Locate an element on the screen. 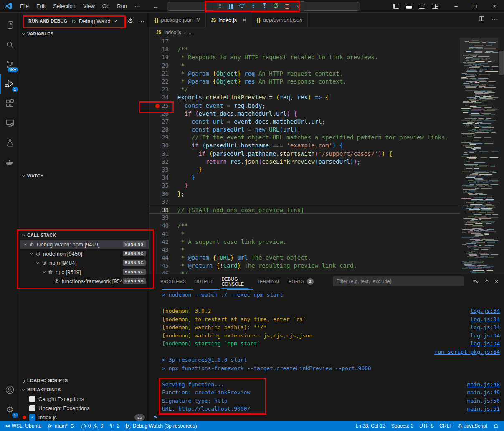 This screenshot has height=431, width=504. activity-accounts-icon is located at coordinates (10, 390).